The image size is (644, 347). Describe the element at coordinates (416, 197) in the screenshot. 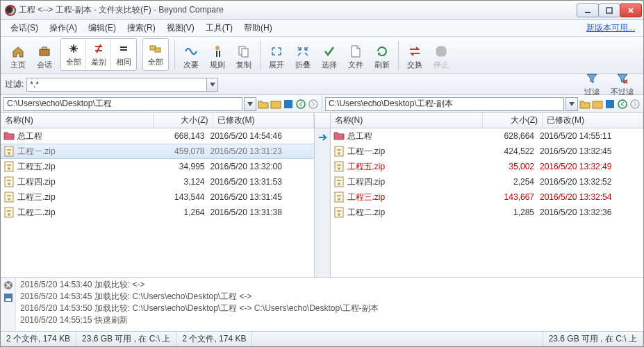

I see `file-name: 工程三.zip` at that location.